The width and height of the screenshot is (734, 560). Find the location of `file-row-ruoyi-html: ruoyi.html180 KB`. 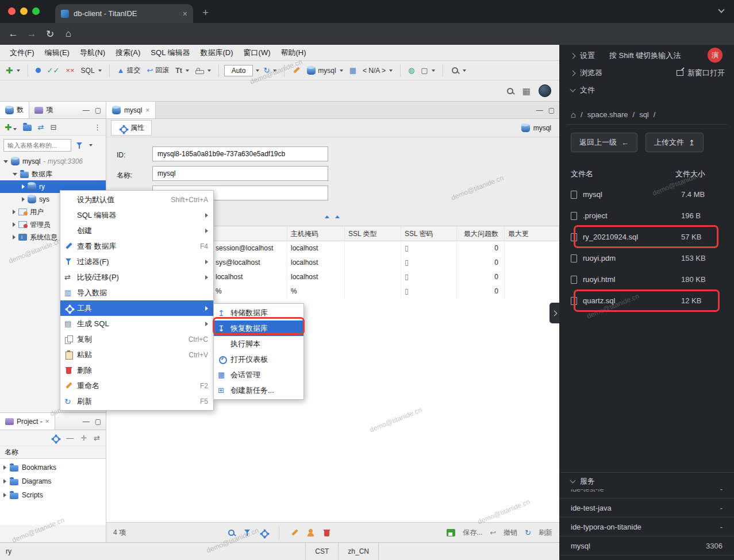

file-row-ruoyi-html: ruoyi.html180 KB is located at coordinates (647, 279).